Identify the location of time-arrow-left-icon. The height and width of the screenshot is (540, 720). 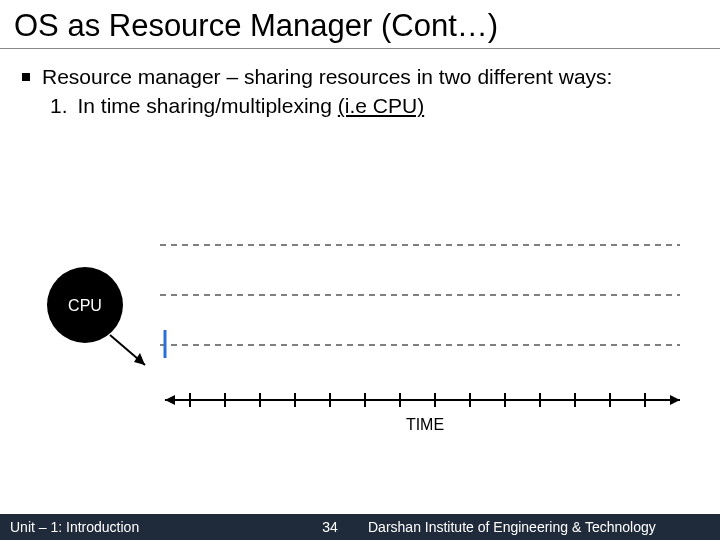
(170, 400).